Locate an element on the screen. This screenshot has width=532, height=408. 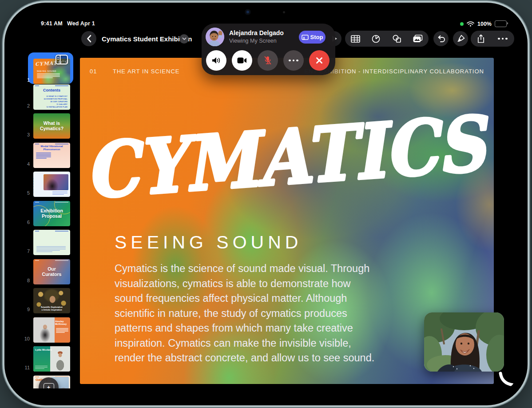
shapes-button is located at coordinates (397, 39).